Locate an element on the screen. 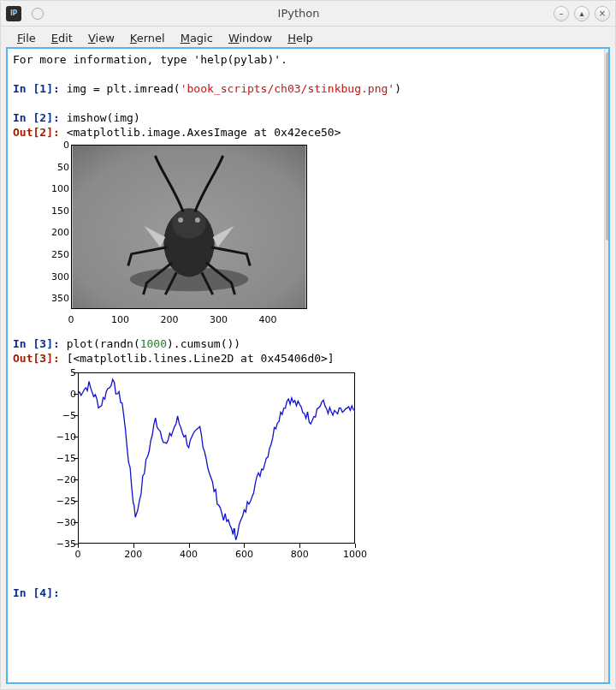 This screenshot has height=690, width=616. y-tick-label: −10 is located at coordinates (67, 437).